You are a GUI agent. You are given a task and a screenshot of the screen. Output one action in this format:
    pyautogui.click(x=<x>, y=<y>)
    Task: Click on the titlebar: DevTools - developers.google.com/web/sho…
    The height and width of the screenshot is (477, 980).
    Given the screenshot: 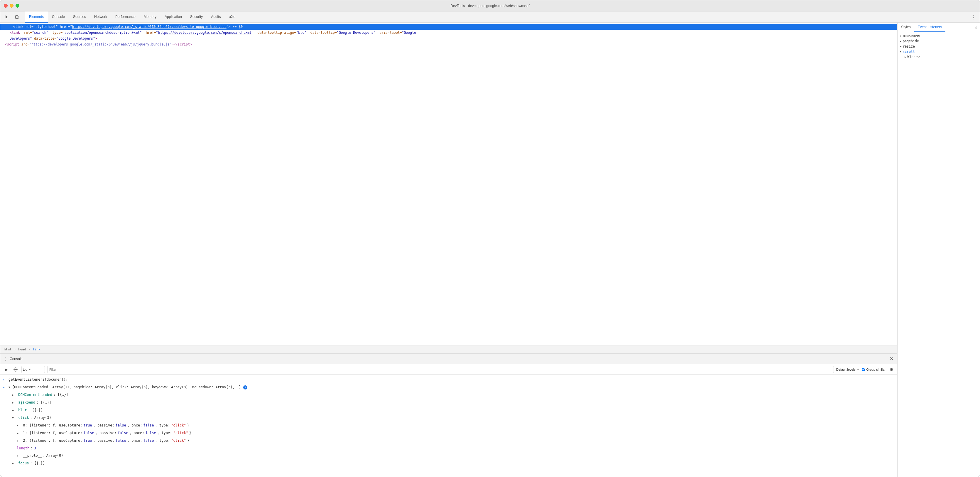 What is the action you would take?
    pyautogui.click(x=490, y=6)
    